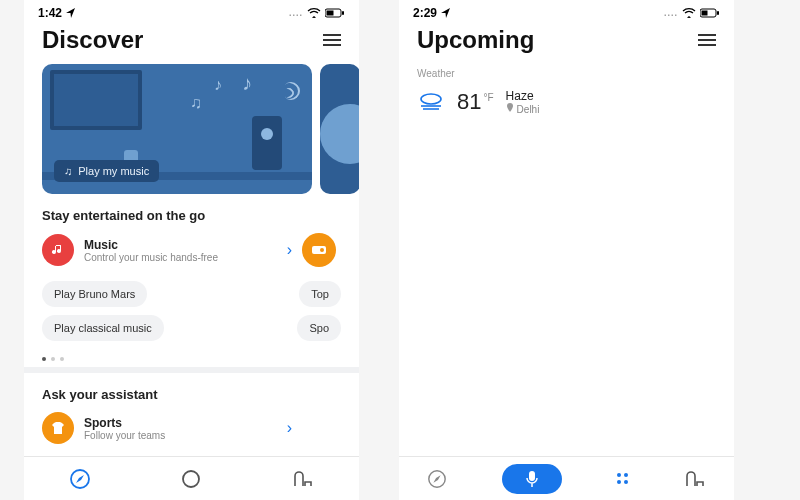 This screenshot has width=800, height=500. Describe the element at coordinates (431, 103) in the screenshot. I see `haze-icon` at that location.